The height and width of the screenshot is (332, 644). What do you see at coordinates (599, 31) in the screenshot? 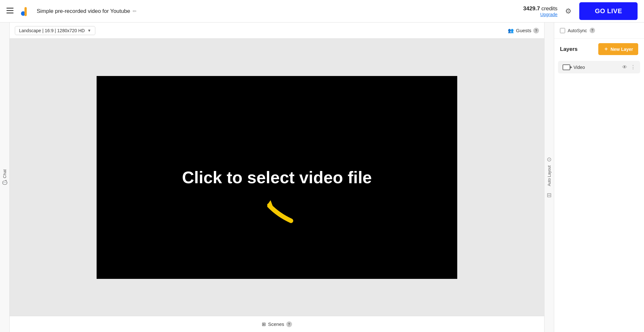
I see `autosync-row: AutoSync ?` at bounding box center [599, 31].